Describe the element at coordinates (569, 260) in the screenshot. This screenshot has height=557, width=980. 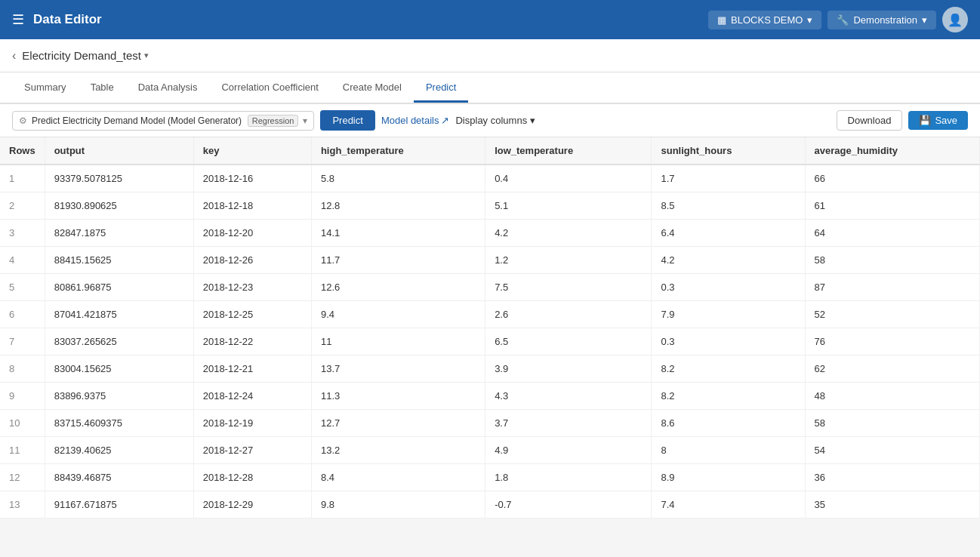
I see `cell-low-temperature: 1.2` at that location.